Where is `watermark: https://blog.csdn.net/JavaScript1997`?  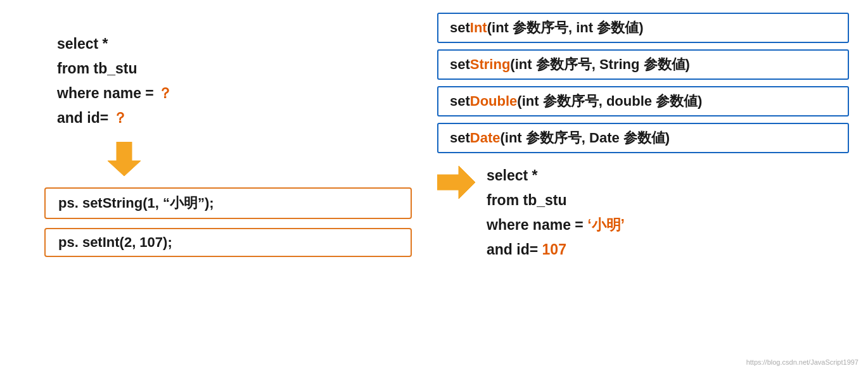
watermark: https://blog.csdn.net/JavaScript1997 is located at coordinates (802, 362).